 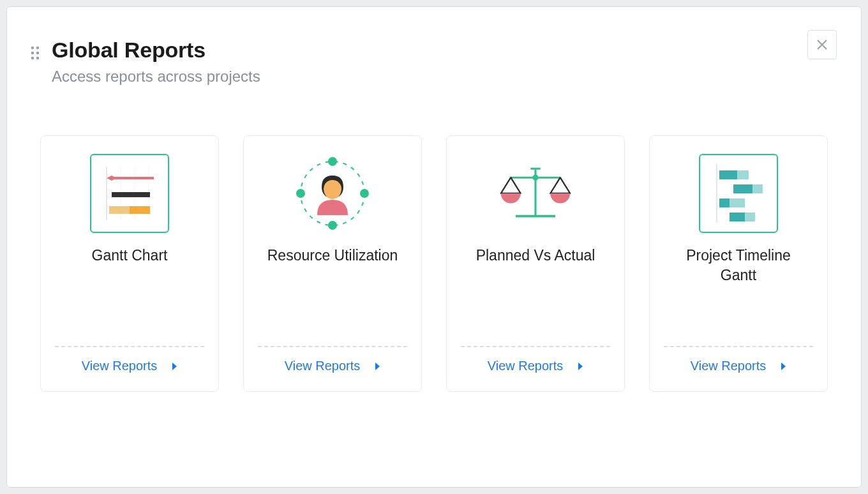 I want to click on report-card-planned-actual: Planned Vs Actual View Reports, so click(x=535, y=264).